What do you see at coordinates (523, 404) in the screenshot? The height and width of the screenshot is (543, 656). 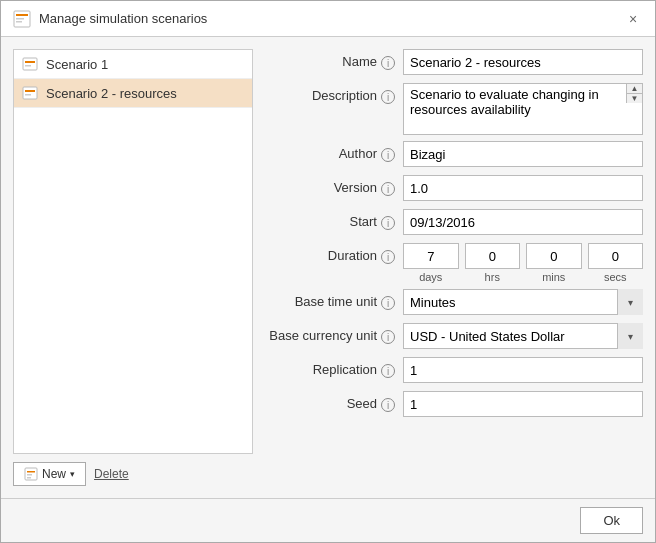 I see `seed-input` at bounding box center [523, 404].